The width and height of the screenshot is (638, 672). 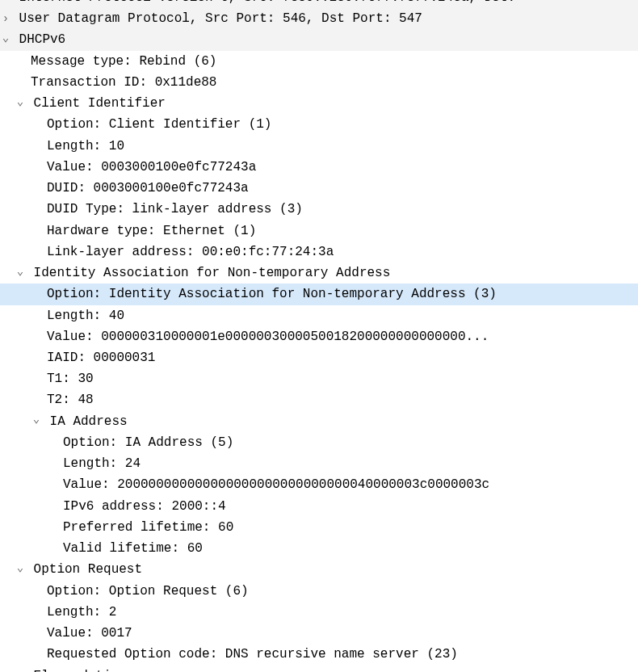 I want to click on field-label: Value: 0003000100e0fc77243a, so click(x=152, y=167).